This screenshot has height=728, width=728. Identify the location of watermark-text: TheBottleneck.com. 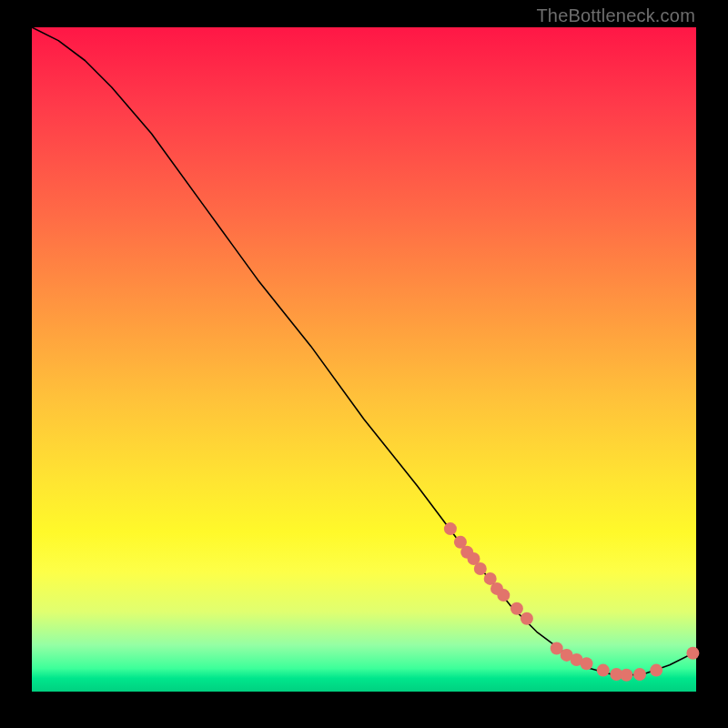
(615, 16).